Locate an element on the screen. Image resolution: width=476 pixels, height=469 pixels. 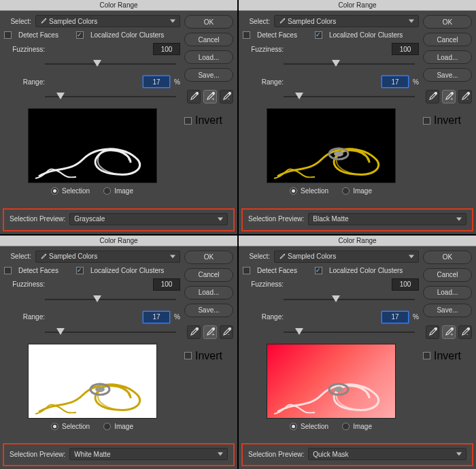
selection-preview-row: Selection Preview: White Matte is located at coordinates (118, 455).